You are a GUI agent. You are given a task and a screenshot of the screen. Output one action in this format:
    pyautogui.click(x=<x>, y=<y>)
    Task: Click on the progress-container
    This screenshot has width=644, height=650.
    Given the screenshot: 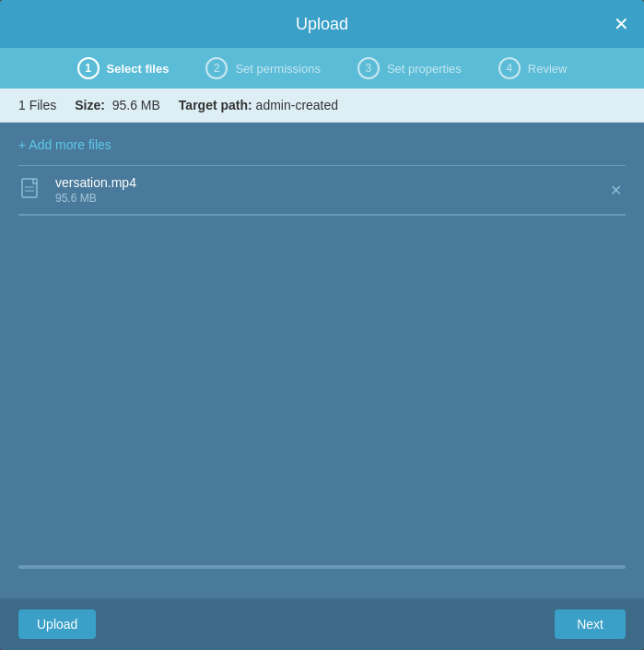 What is the action you would take?
    pyautogui.click(x=322, y=570)
    